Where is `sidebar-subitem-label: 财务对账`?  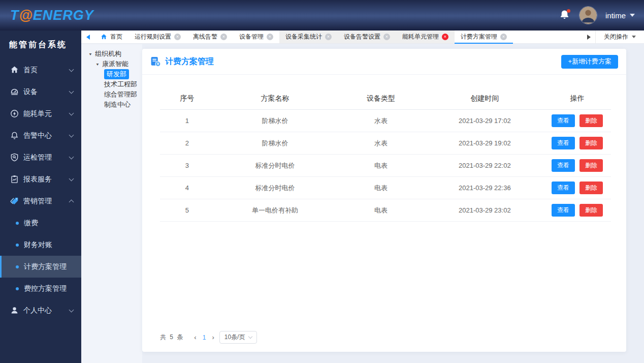
sidebar-subitem-label: 财务对账 is located at coordinates (38, 245).